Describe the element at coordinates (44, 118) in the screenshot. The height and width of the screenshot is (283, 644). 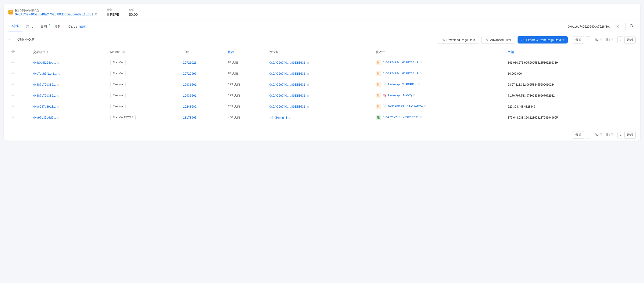
I see `tx-hash-link: 0xd97e35e6d2...` at that location.